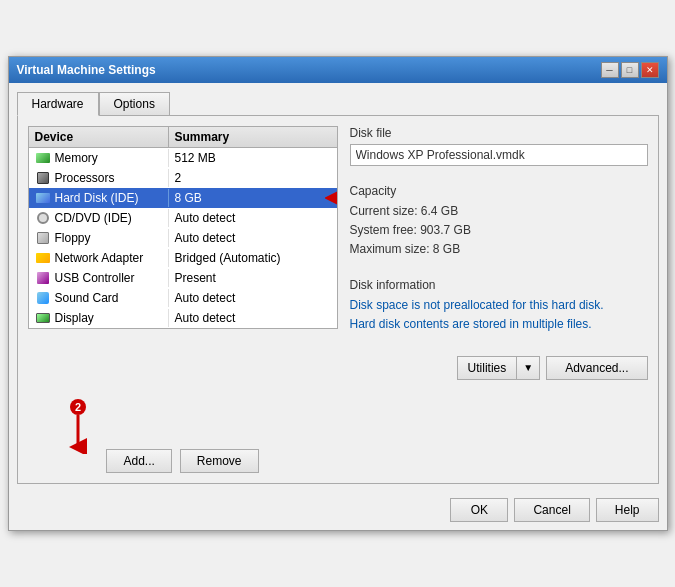  What do you see at coordinates (499, 285) in the screenshot?
I see `disk-info-label: Disk information` at bounding box center [499, 285].